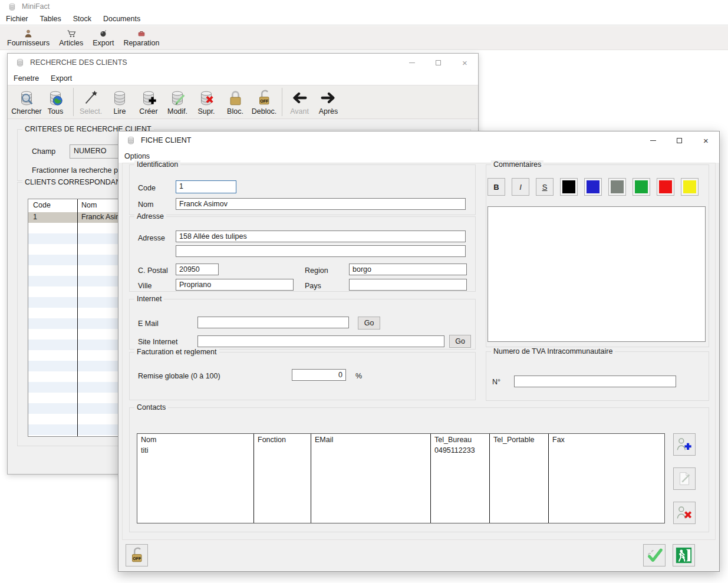 Image resolution: width=728 pixels, height=583 pixels. I want to click on fiche-window-title: FICHE CLIENT, so click(166, 140).